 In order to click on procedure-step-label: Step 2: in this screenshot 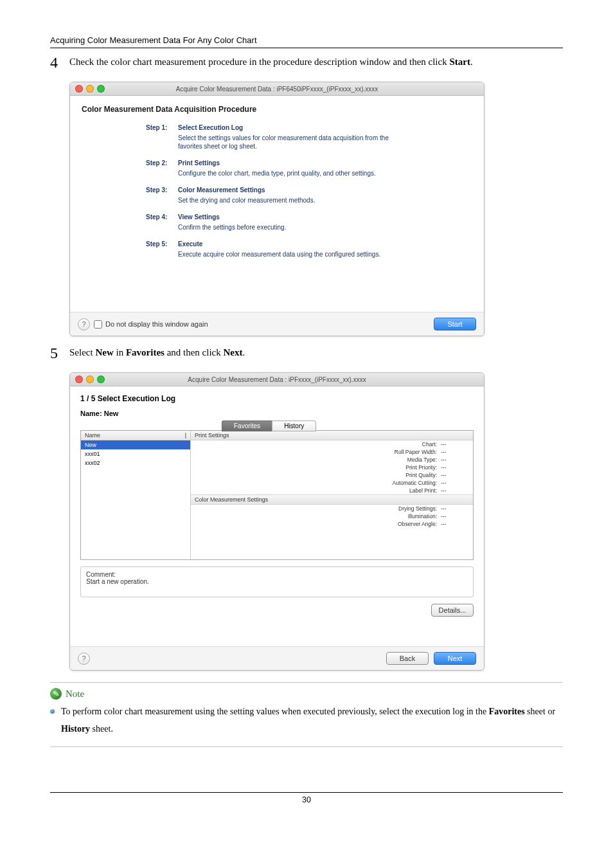, I will do `click(162, 168)`.